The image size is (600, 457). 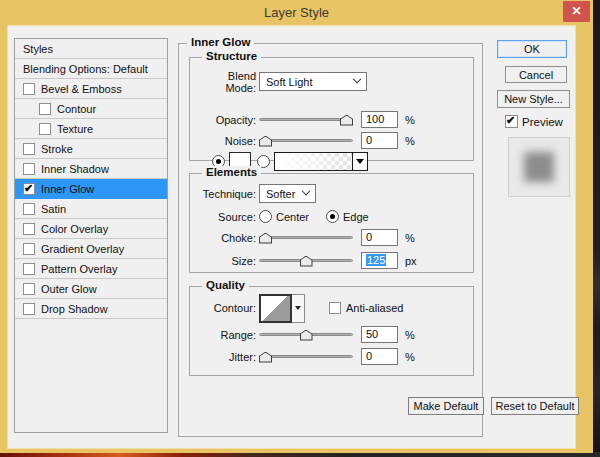 I want to click on source-center-radio, so click(x=266, y=216).